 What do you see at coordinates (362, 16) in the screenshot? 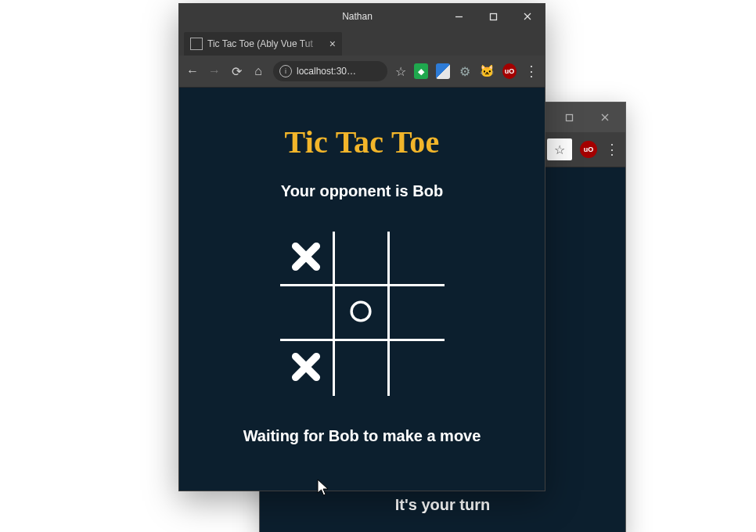
I see `window-titlebar: Nathan` at bounding box center [362, 16].